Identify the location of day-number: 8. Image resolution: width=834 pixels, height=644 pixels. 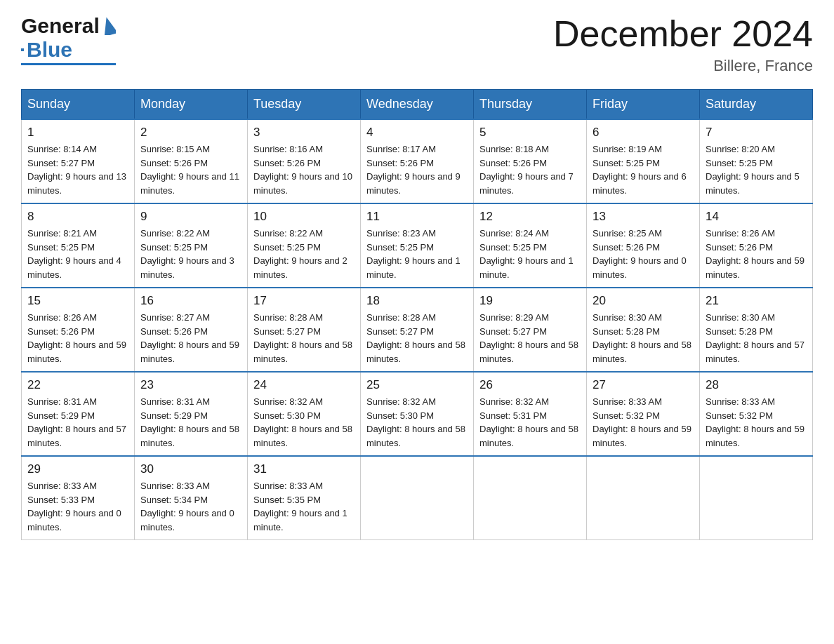
(78, 217).